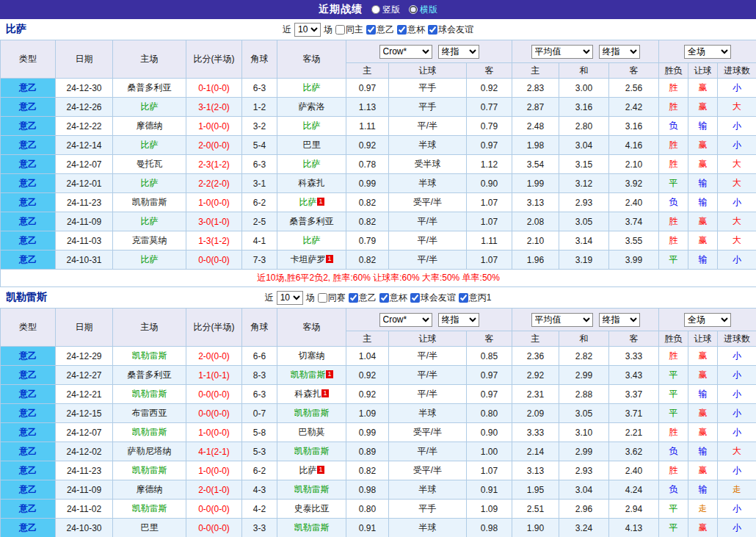 The width and height of the screenshot is (756, 537). Describe the element at coordinates (428, 260) in the screenshot. I see `handicap-cell: 平/半` at that location.